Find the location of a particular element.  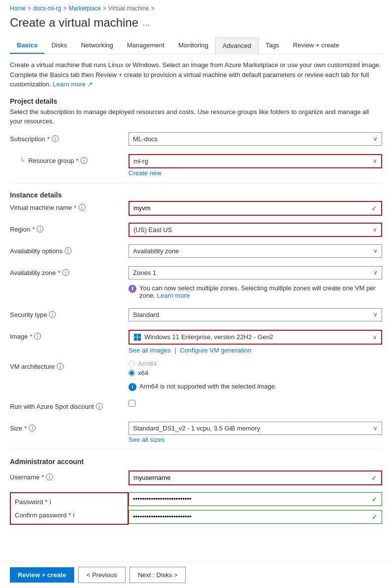

confirm-password-label-row: Confirm password * i is located at coordinates (69, 515).